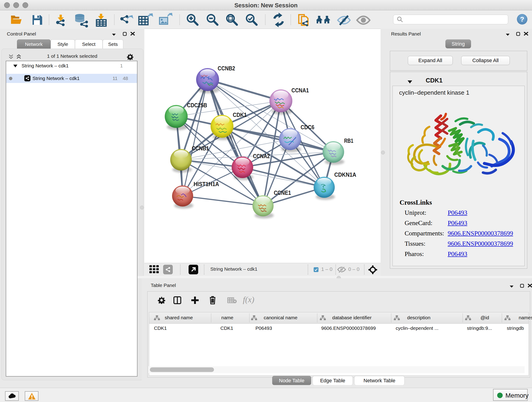 This screenshot has width=532, height=402. What do you see at coordinates (226, 68) in the screenshot?
I see `svg-text: CCNB2` at bounding box center [226, 68].